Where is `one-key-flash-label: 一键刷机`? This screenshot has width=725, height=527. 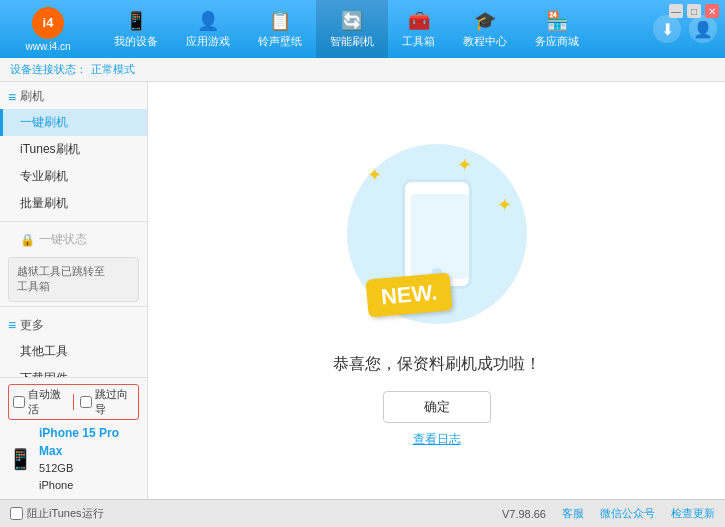 one-key-flash-label: 一键刷机 is located at coordinates (44, 122).